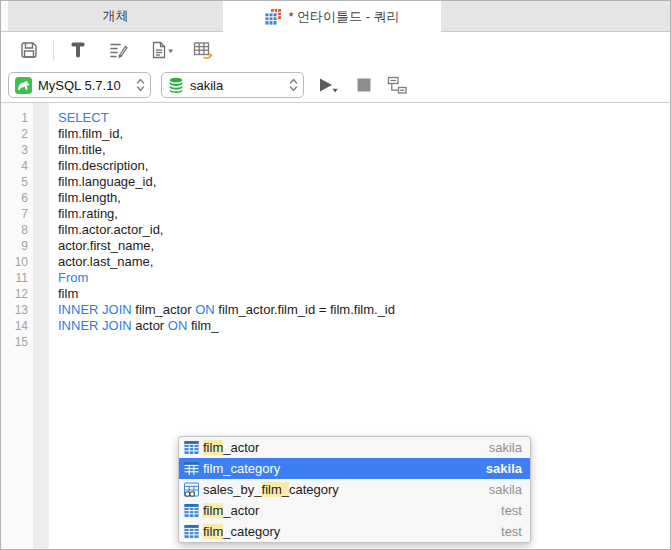 The image size is (671, 550). What do you see at coordinates (90, 198) in the screenshot?
I see `sql-text: film.length,` at bounding box center [90, 198].